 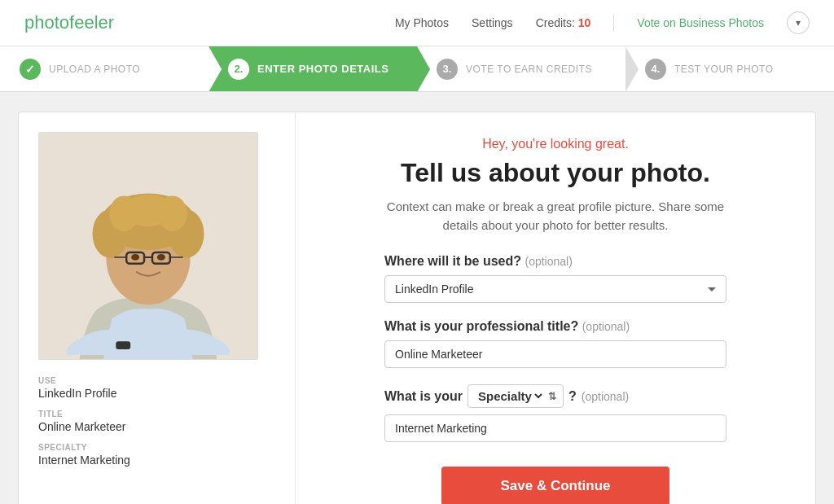 What do you see at coordinates (656, 69) in the screenshot?
I see `step-test-num: 4.` at bounding box center [656, 69].